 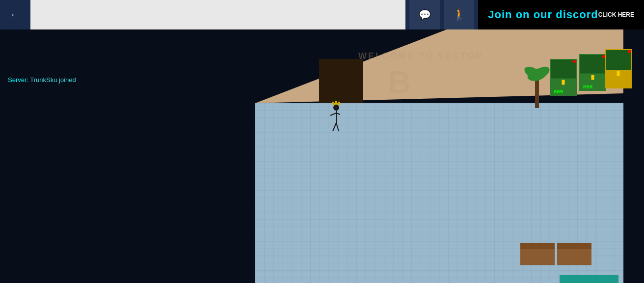 I want to click on server-message: Server: TrunkSku joined, so click(x=42, y=80).